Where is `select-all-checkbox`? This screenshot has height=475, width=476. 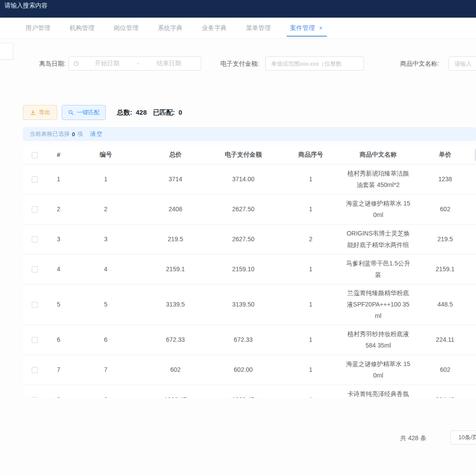
select-all-checkbox is located at coordinates (35, 155).